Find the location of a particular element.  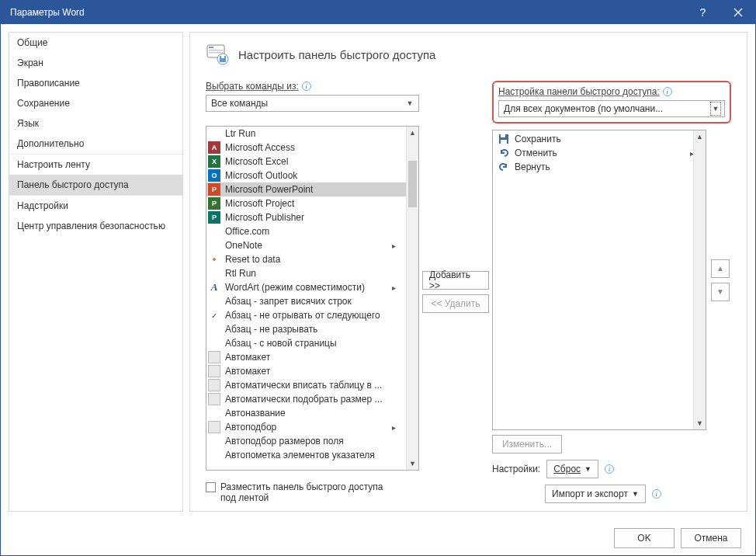

reset-button: Сброс▼ is located at coordinates (573, 469).